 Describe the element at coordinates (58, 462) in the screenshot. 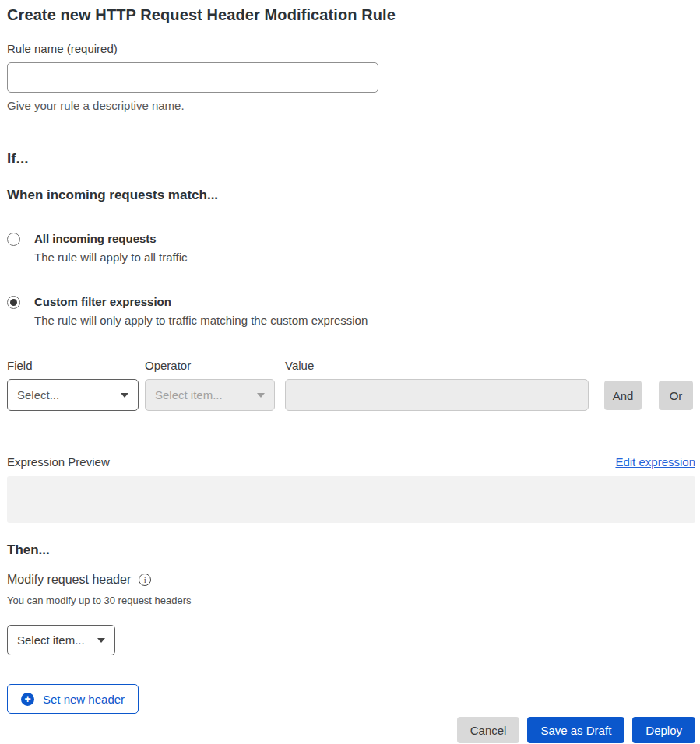

I see `expression-preview-label: Expression Preview` at that location.